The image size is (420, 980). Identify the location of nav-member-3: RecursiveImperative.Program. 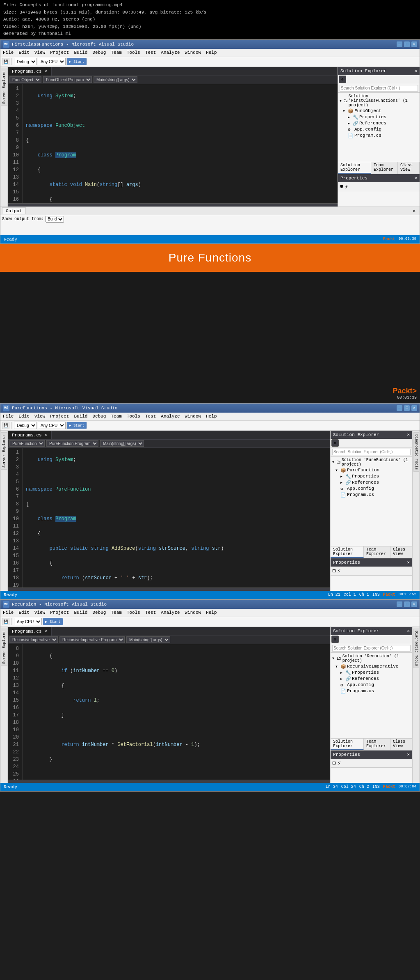
(92, 640).